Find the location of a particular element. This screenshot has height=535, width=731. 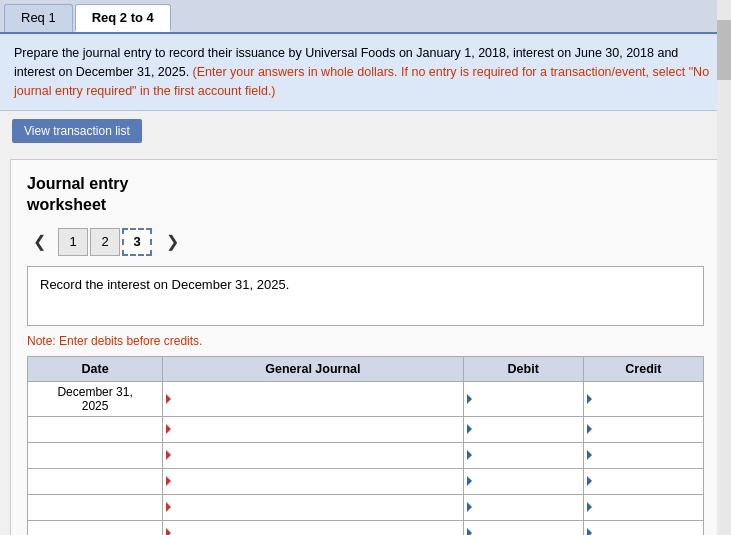

table-row: December 31,2025 is located at coordinates (366, 398).